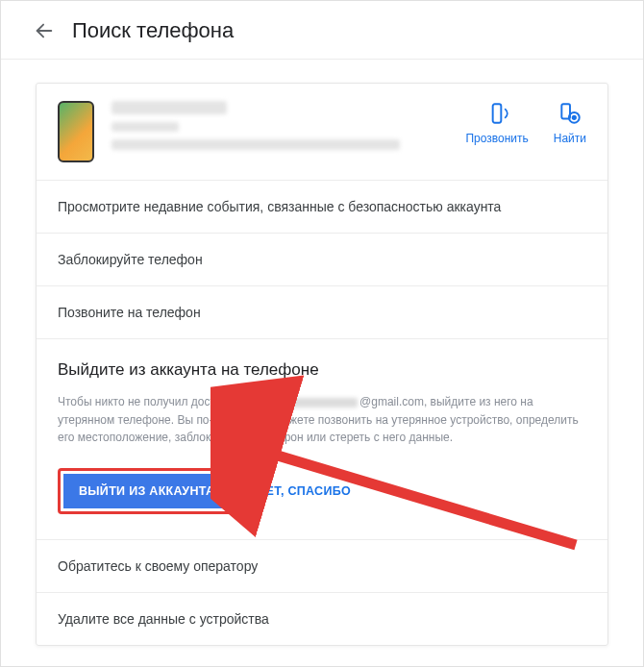 The image size is (644, 667). What do you see at coordinates (322, 30) in the screenshot?
I see `header: Поиск телефона` at bounding box center [322, 30].